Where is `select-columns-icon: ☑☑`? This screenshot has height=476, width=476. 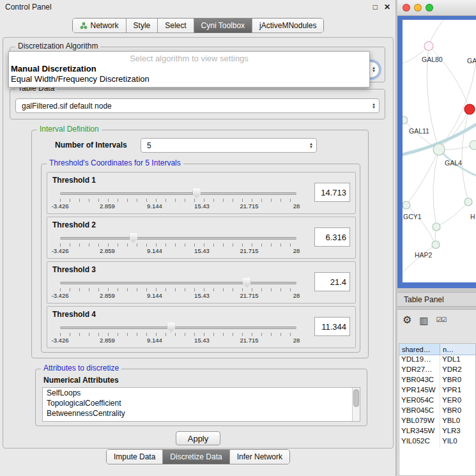 select-columns-icon: ☑☑ is located at coordinates (441, 320).